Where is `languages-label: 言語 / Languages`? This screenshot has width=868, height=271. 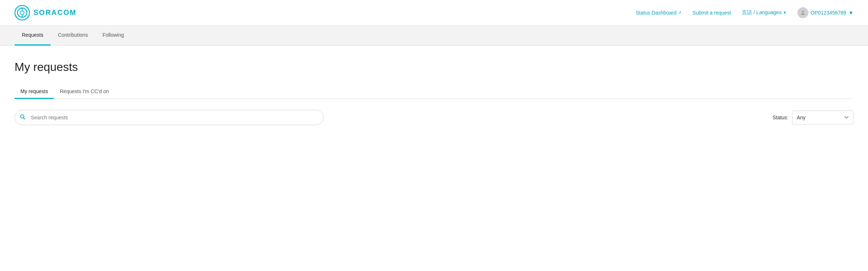
languages-label: 言語 / Languages is located at coordinates (761, 13).